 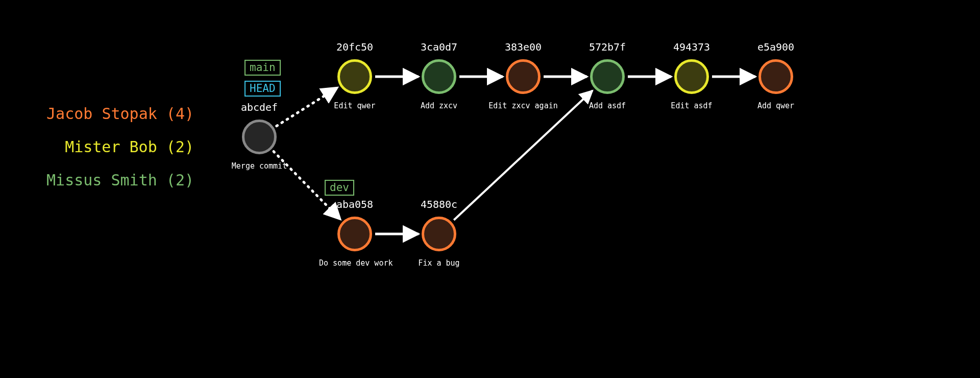 What do you see at coordinates (607, 47) in the screenshot?
I see `commit-hash: 572b7f` at bounding box center [607, 47].